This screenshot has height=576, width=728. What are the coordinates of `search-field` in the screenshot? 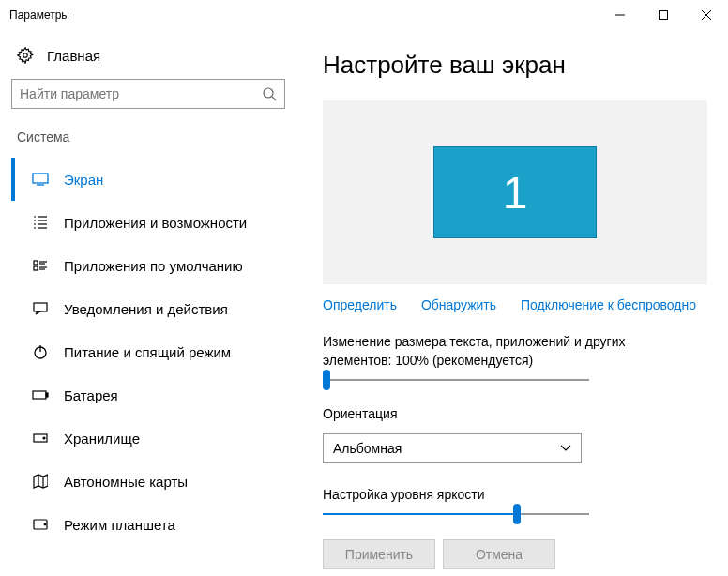 It's located at (141, 94).